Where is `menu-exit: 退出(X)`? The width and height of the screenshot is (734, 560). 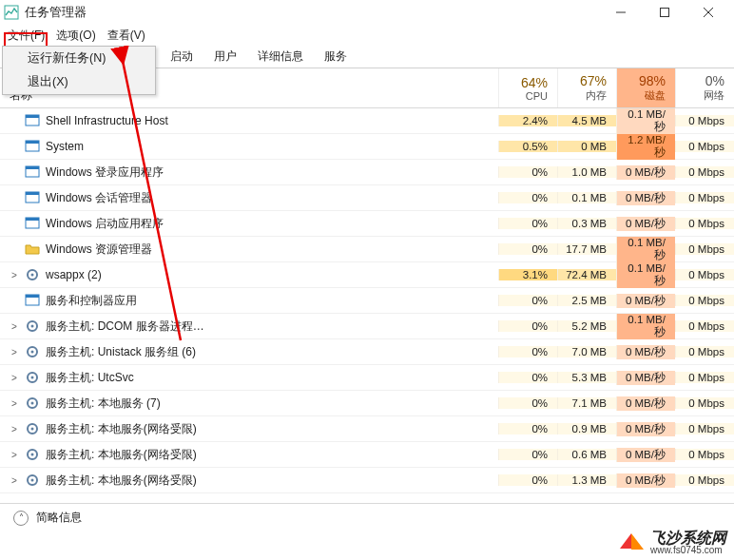 menu-exit: 退出(X) is located at coordinates (79, 82).